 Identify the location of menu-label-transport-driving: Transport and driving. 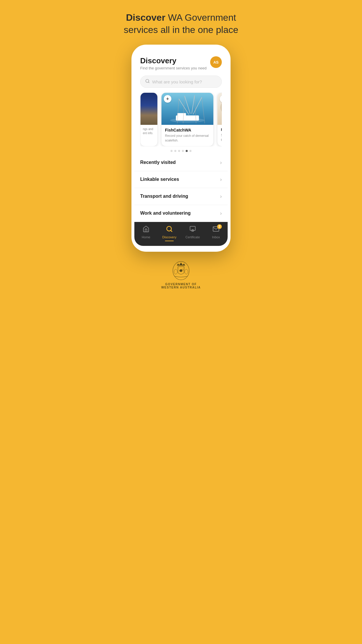
(164, 196).